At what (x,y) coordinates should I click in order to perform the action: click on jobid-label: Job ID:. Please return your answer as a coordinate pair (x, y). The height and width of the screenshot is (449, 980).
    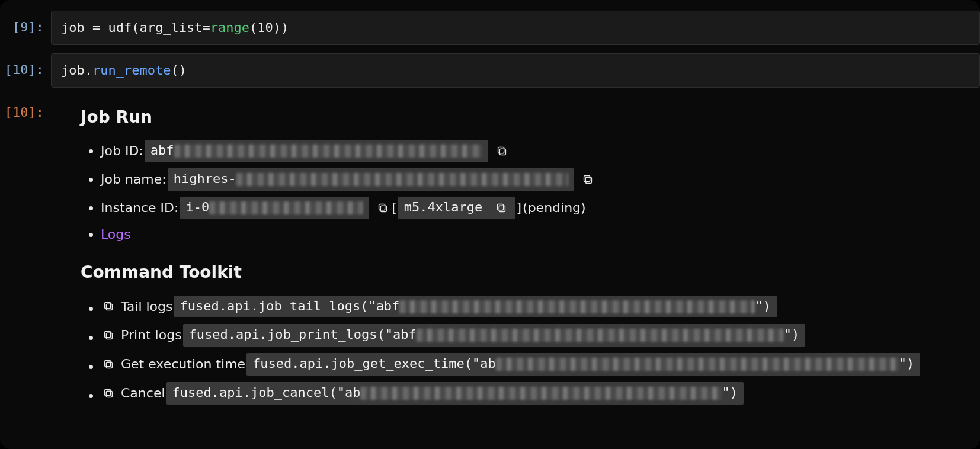
    Looking at the image, I should click on (122, 151).